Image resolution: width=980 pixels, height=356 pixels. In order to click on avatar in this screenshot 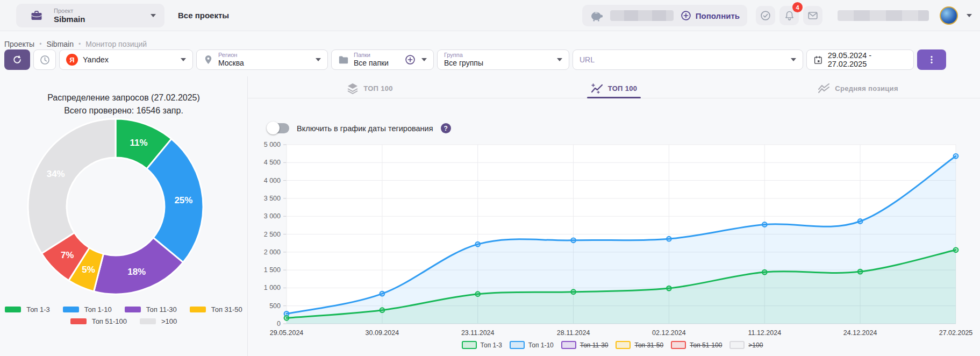, I will do `click(949, 16)`.